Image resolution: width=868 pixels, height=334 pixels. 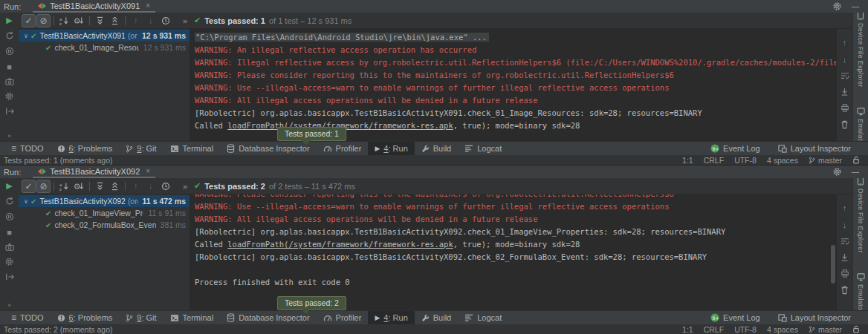 I want to click on more-actions-icon: », so click(x=9, y=136).